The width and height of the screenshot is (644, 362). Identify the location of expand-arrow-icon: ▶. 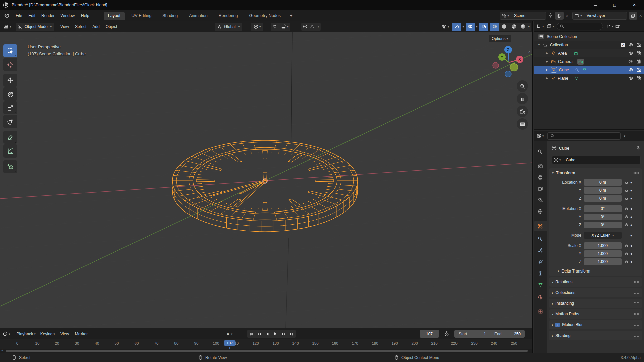
(547, 78).